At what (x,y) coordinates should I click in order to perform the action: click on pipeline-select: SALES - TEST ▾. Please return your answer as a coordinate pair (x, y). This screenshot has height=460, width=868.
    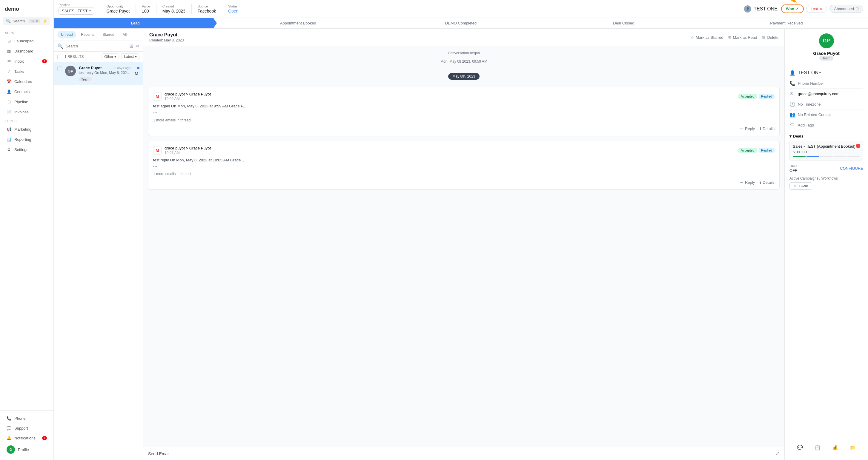
    Looking at the image, I should click on (76, 11).